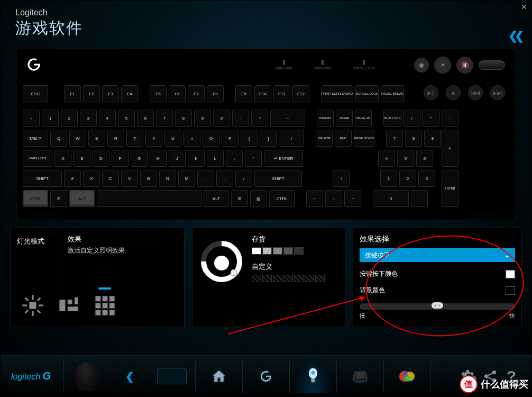 The image size is (532, 397). Describe the element at coordinates (475, 93) in the screenshot. I see `prev-track-icon: |◀◀` at that location.